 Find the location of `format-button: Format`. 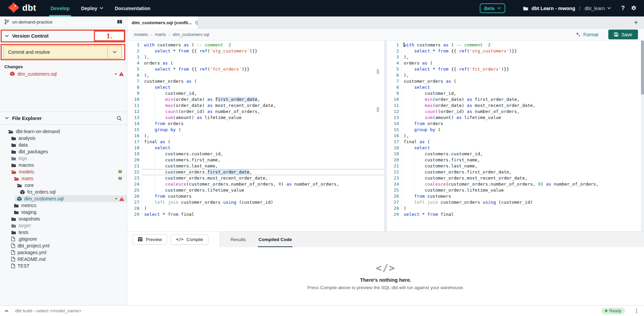

format-button: Format is located at coordinates (587, 35).